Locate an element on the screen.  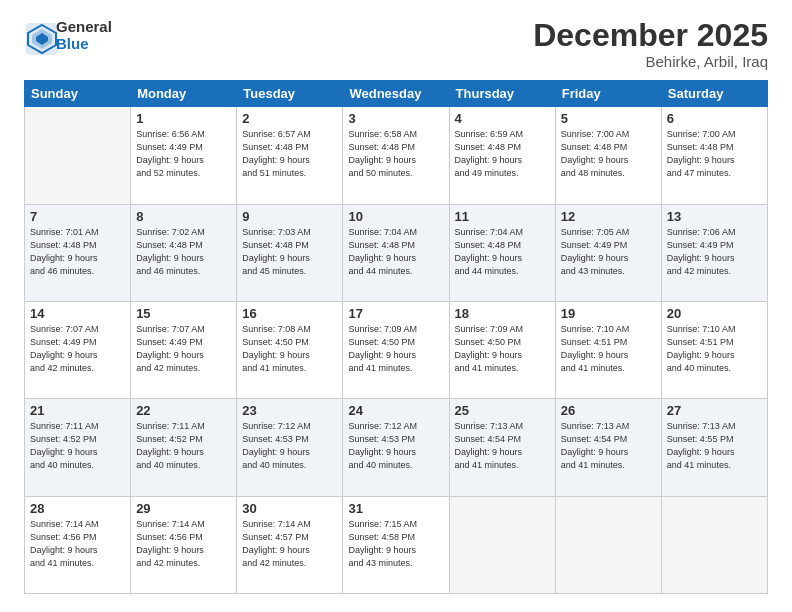
table-row: 26Sunrise: 7:13 AM Sunset: 4:54 PM Dayli… is located at coordinates (608, 448).